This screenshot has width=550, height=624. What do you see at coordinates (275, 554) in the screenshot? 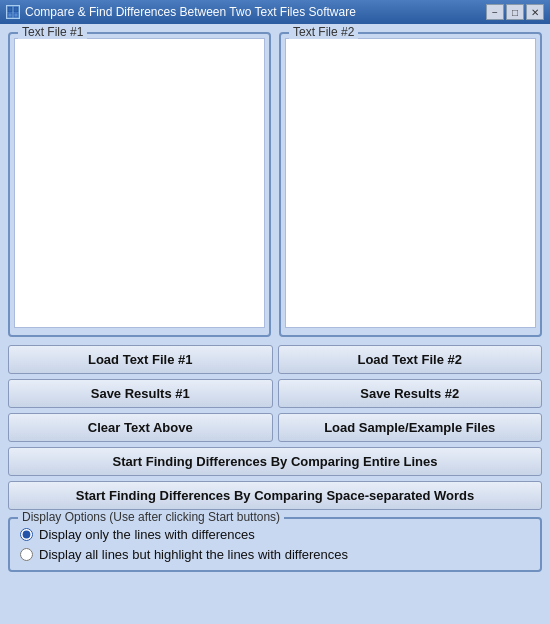
I see `radio-option-2: Display all lines but highlight the line…` at bounding box center [275, 554].